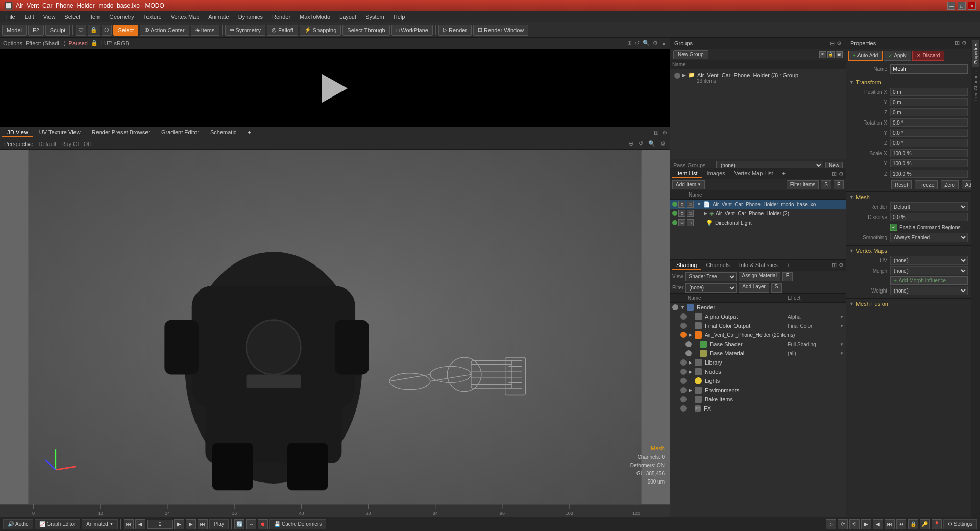 The image size is (980, 531). What do you see at coordinates (36, 30) in the screenshot?
I see `mode-f2-btn: F2` at bounding box center [36, 30].